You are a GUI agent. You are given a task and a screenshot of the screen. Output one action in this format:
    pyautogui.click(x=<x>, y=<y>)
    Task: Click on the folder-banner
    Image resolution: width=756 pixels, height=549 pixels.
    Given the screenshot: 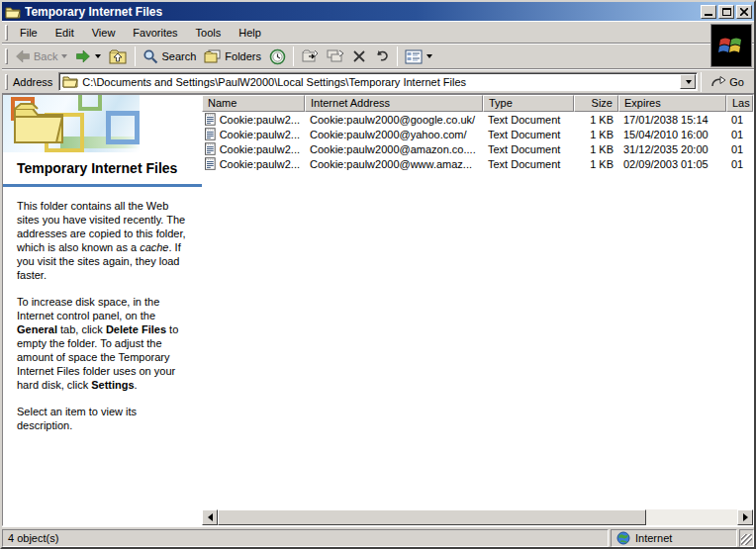 What is the action you would take?
    pyautogui.click(x=103, y=124)
    